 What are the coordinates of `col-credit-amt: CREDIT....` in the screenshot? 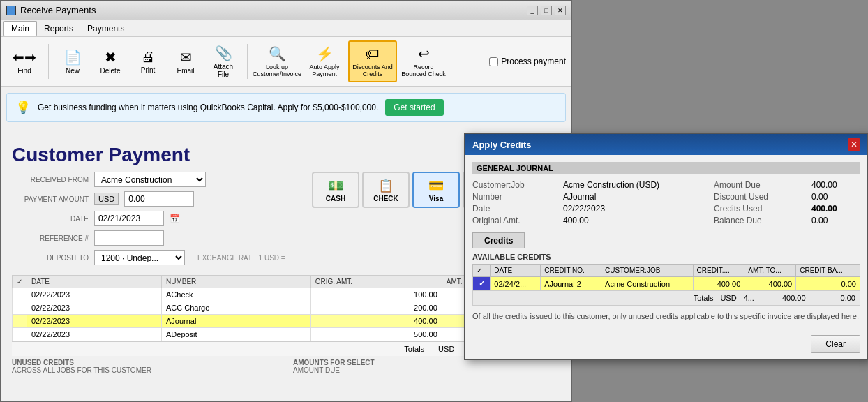 It's located at (719, 271).